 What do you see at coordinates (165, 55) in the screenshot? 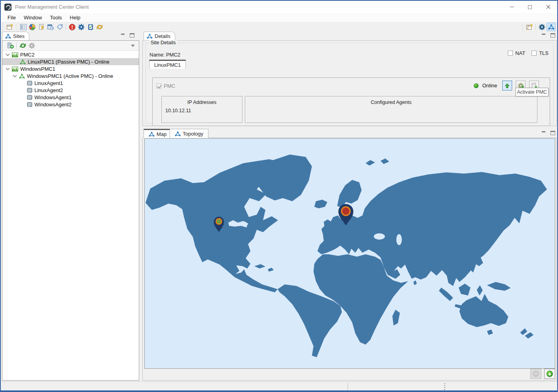
I see `site-name: Name: PMC2` at bounding box center [165, 55].